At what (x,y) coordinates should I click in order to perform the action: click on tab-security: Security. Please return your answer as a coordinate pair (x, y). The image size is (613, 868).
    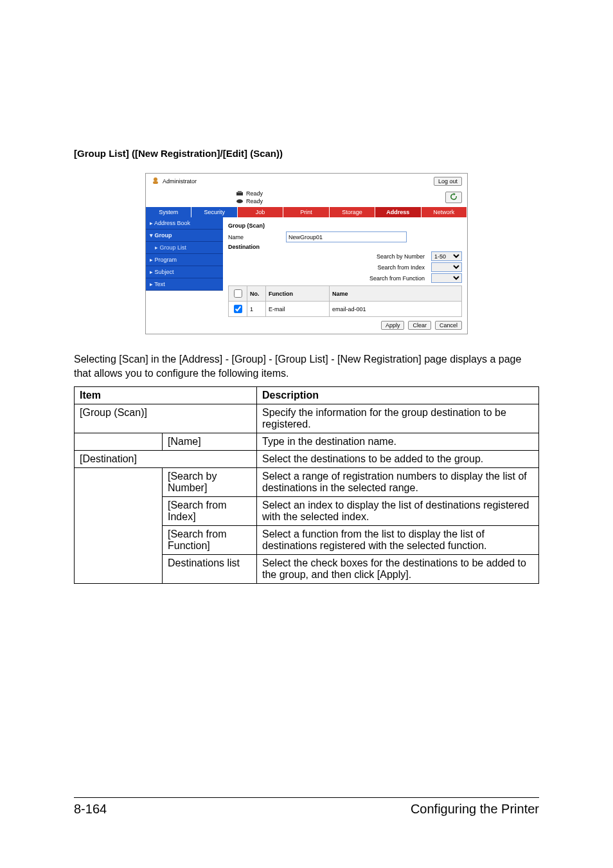
    Looking at the image, I should click on (215, 212).